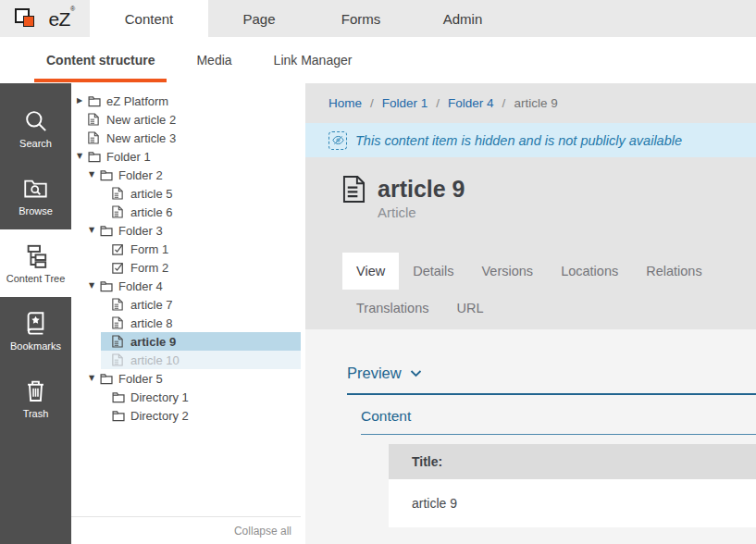 This screenshot has width=756, height=544. I want to click on tree-item-folder-5: ▼Folder 5, so click(186, 378).